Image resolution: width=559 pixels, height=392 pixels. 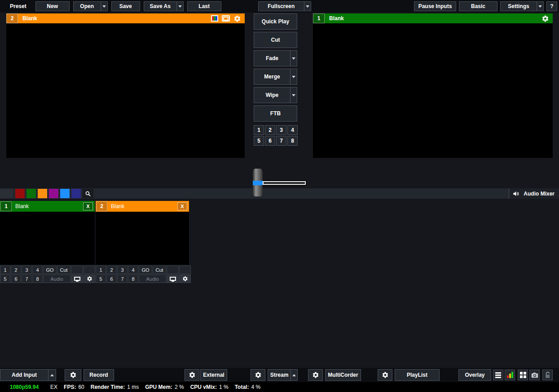 I want to click on input1-key-8: 8, so click(x=38, y=279).